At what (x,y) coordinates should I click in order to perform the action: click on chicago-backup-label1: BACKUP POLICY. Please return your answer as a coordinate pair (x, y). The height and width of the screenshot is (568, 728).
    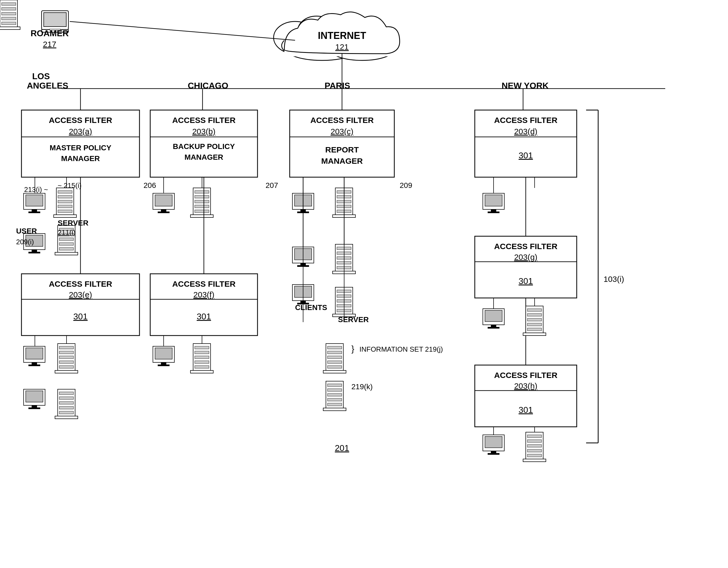
    Looking at the image, I should click on (204, 147).